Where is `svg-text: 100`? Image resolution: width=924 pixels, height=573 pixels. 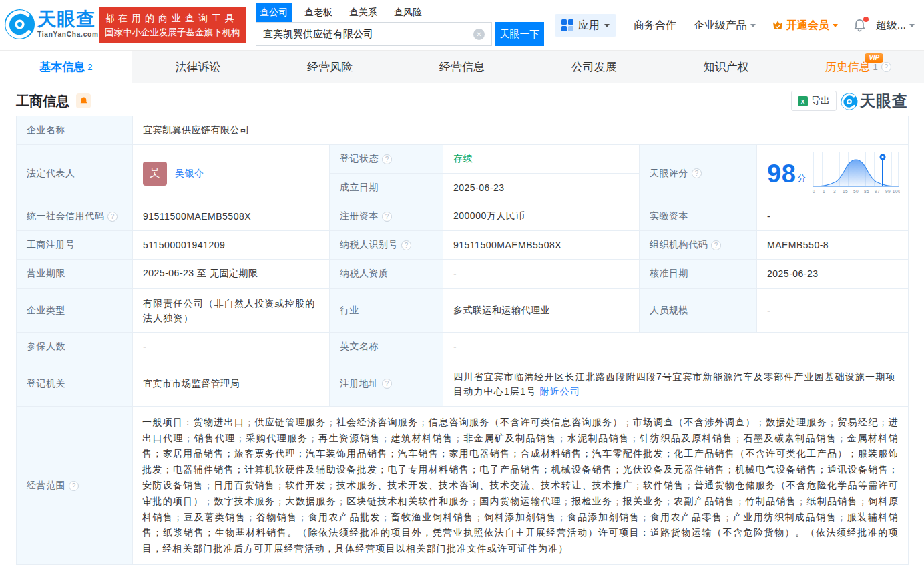 svg-text: 100 is located at coordinates (896, 191).